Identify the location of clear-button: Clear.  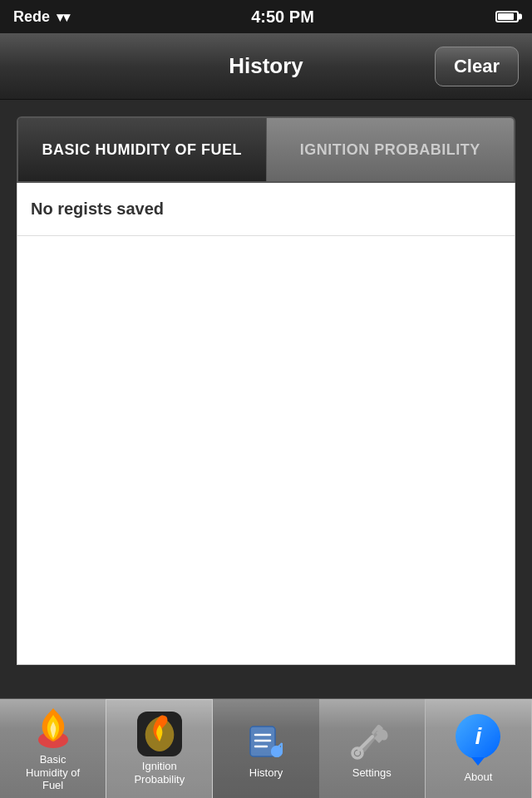
(477, 66).